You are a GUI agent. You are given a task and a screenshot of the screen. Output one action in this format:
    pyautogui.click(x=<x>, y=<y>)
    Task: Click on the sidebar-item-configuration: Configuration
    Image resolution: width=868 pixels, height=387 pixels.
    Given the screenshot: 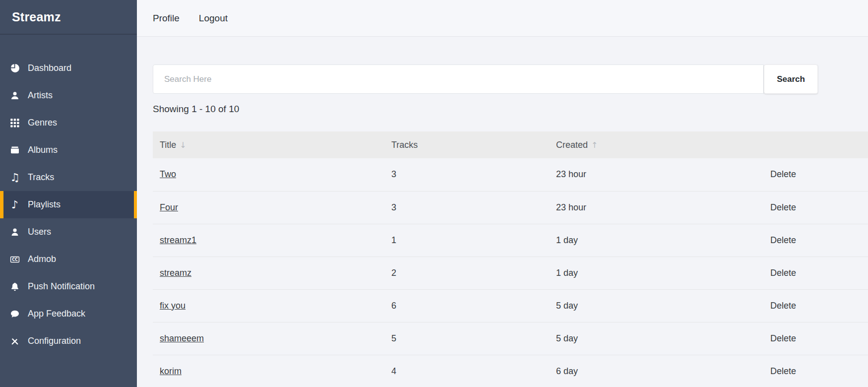 What is the action you would take?
    pyautogui.click(x=68, y=341)
    